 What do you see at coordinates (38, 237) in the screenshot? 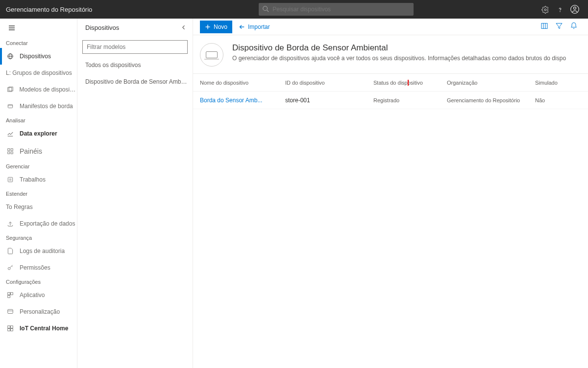
I see `section-seguranca: Segurança` at bounding box center [38, 237].